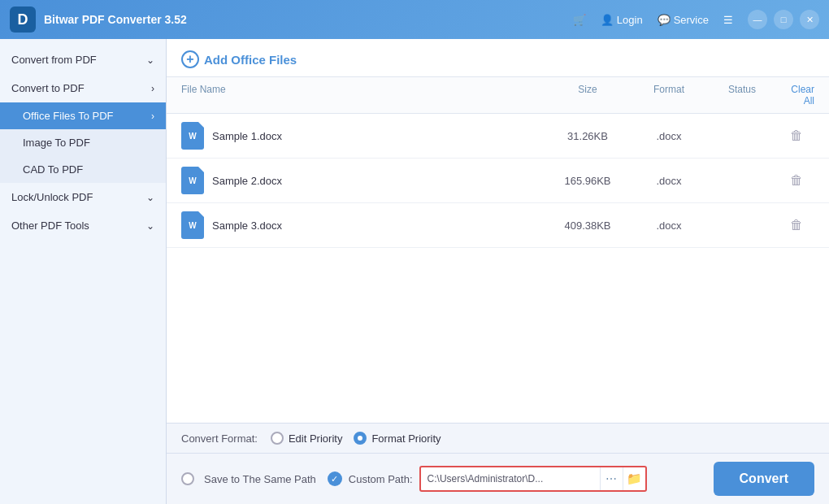  Describe the element at coordinates (757, 20) in the screenshot. I see `minimize-button: —` at that location.